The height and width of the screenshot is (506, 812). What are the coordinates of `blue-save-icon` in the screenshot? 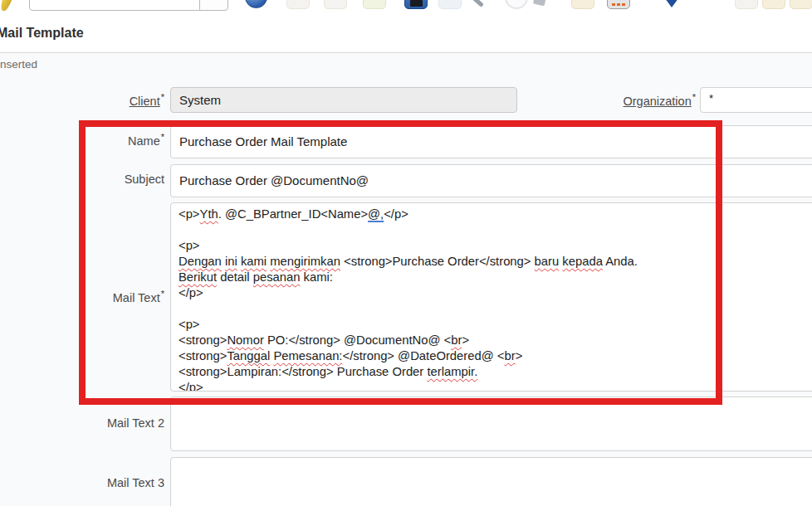 It's located at (416, 5).